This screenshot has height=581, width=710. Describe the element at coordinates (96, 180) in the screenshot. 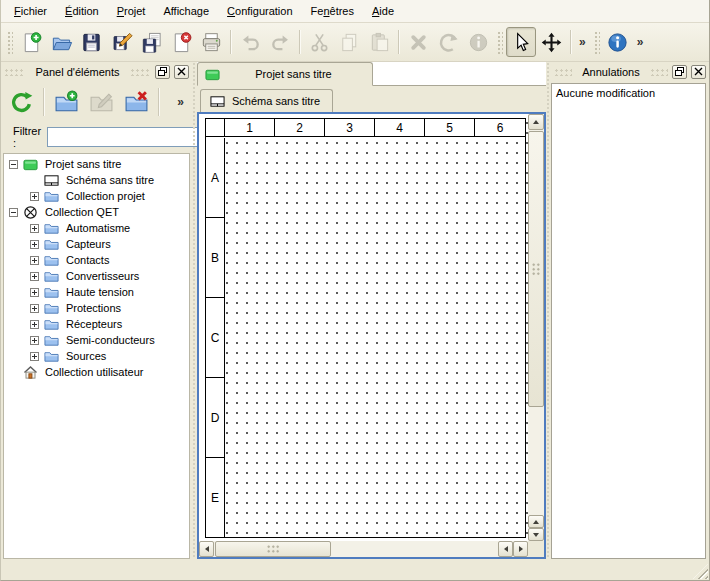

I see `tree-item-schema-sans-titre: Schéma sans titre` at that location.